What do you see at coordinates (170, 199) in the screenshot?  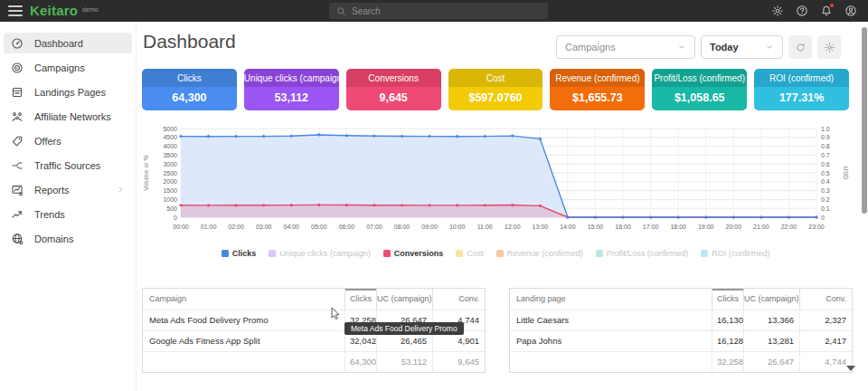 I see `svg-text: 1000` at bounding box center [170, 199].